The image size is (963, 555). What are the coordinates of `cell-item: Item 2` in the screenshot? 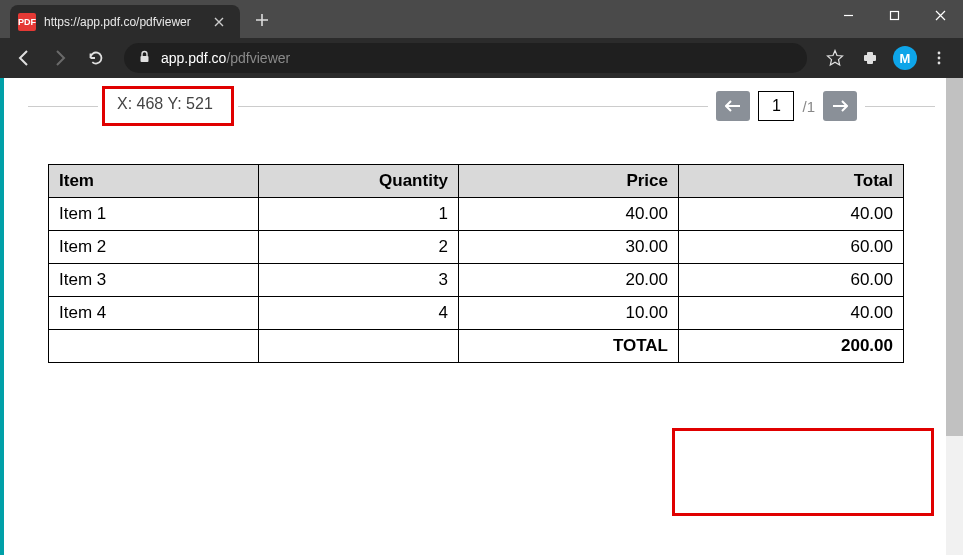 It's located at (154, 248).